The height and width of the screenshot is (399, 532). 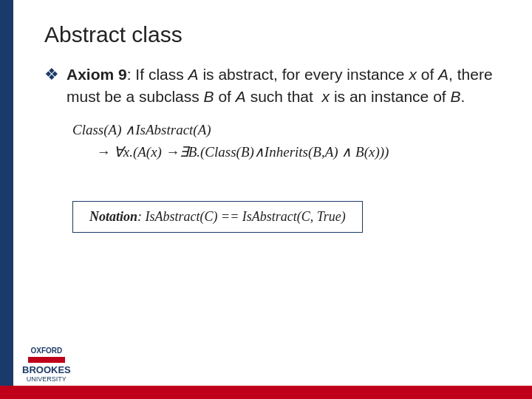 What do you see at coordinates (266, 392) in the screenshot?
I see `bottom-accent-bar` at bounding box center [266, 392].